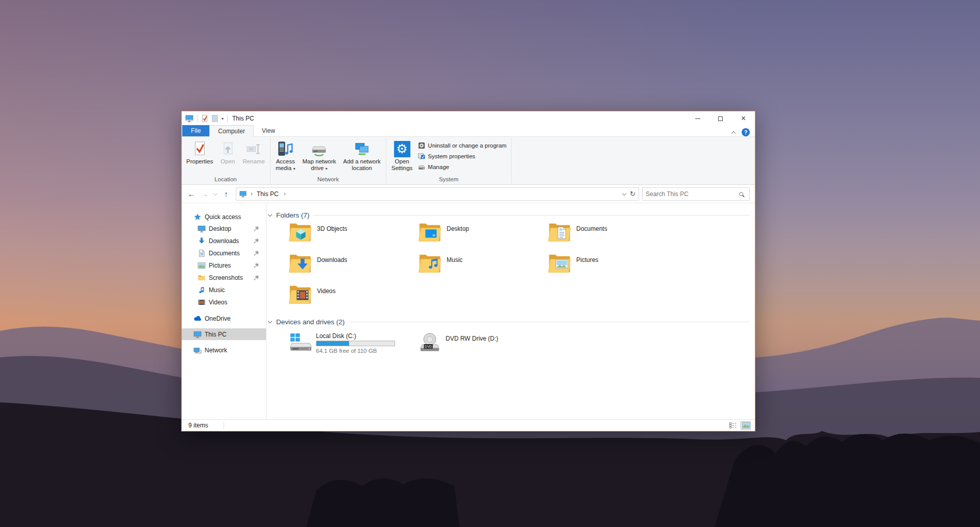 The width and height of the screenshot is (980, 527). What do you see at coordinates (224, 334) in the screenshot?
I see `sidebar-item-this-pc: This PC` at bounding box center [224, 334].